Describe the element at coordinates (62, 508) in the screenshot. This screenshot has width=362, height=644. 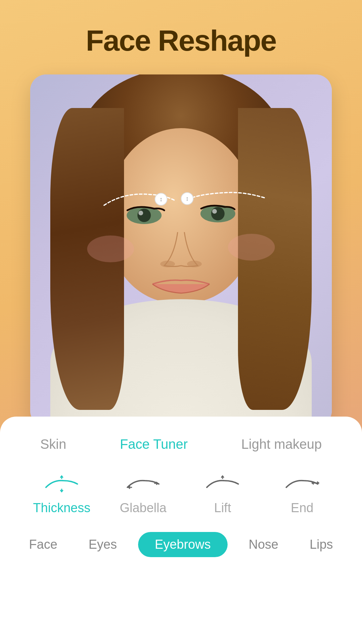
I see `thickness-label: Thickness` at that location.